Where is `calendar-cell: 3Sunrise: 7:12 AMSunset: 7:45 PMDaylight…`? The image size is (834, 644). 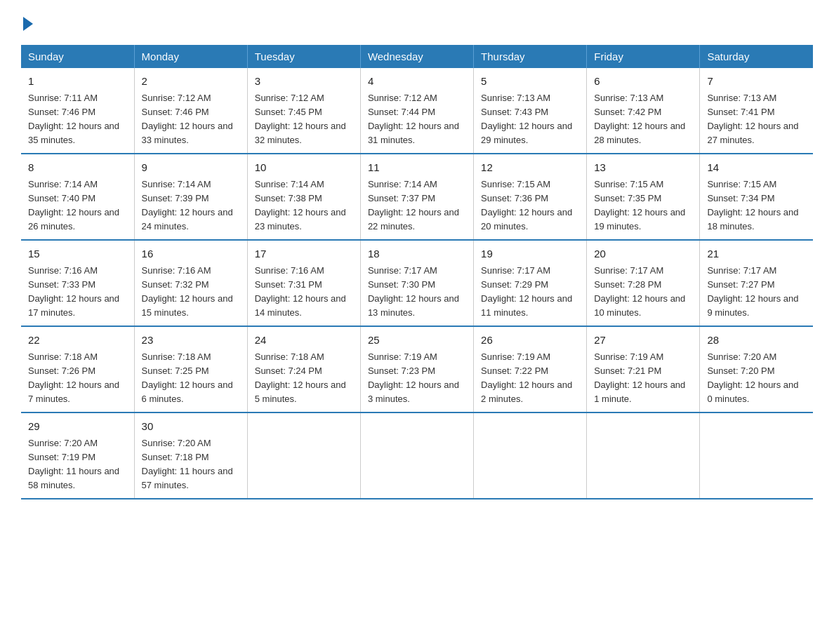
calendar-cell: 3Sunrise: 7:12 AMSunset: 7:45 PMDaylight… is located at coordinates (303, 111).